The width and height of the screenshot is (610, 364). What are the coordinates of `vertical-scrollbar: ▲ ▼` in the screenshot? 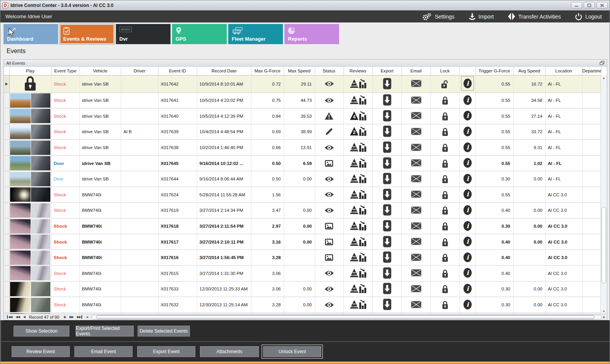 It's located at (604, 195).